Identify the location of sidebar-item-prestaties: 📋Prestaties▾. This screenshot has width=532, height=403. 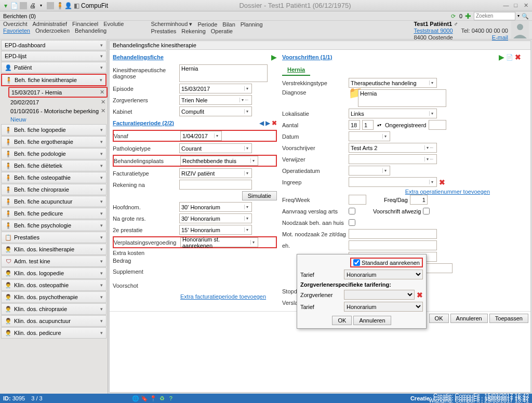
(54, 237).